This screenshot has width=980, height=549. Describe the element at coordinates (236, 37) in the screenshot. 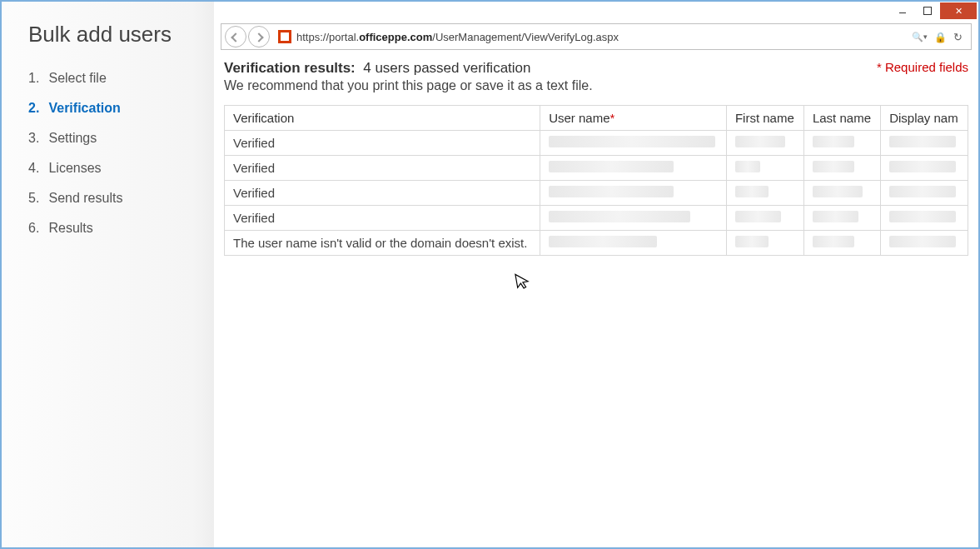

I see `arrow-left-icon` at that location.